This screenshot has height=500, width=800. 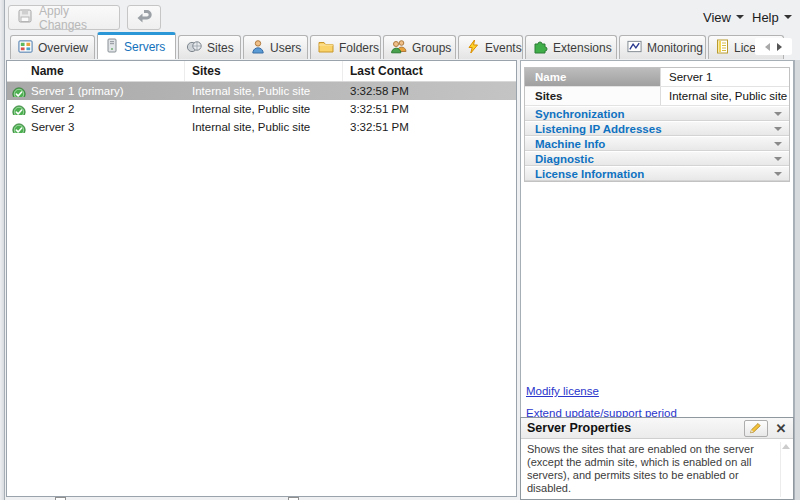 I want to click on section-label: License Information, so click(x=584, y=174).